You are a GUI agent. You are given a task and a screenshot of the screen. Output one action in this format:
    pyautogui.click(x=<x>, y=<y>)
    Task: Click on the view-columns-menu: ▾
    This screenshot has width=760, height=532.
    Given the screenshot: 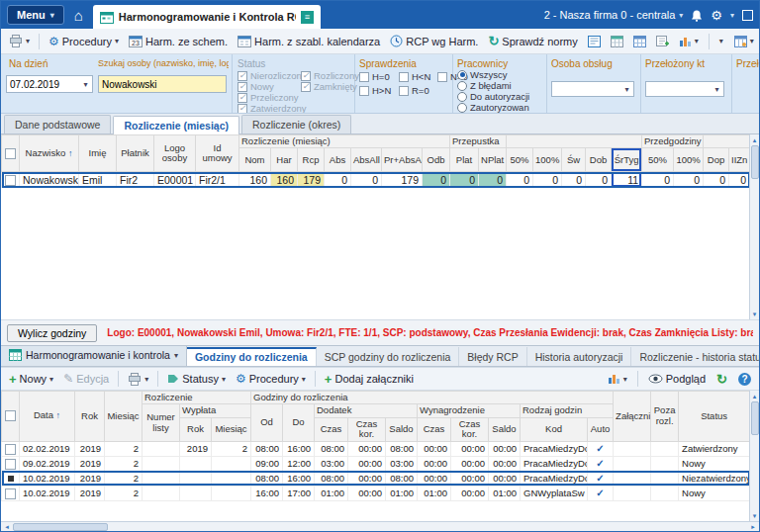 What is the action you would take?
    pyautogui.click(x=744, y=42)
    